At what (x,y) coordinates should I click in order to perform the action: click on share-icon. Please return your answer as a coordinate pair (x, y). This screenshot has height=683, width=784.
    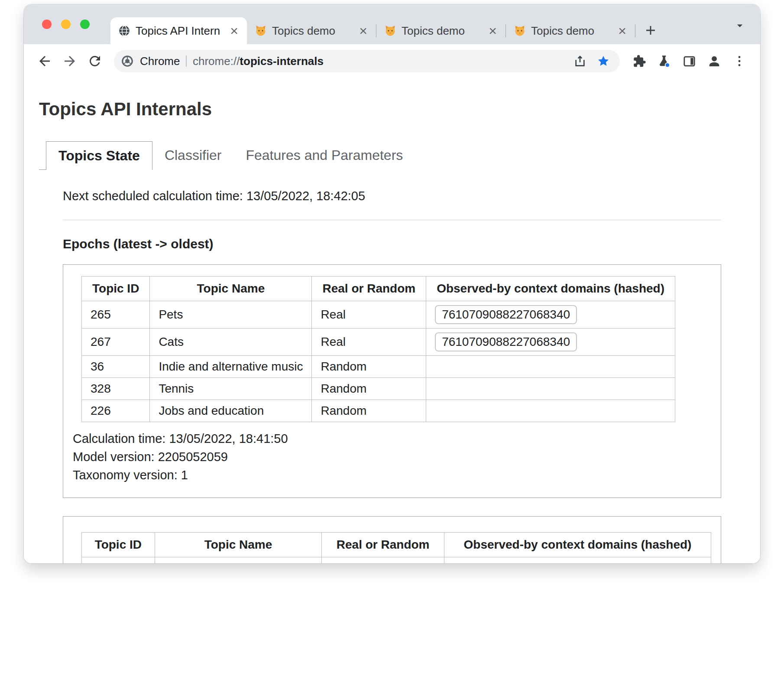
    Looking at the image, I should click on (580, 61).